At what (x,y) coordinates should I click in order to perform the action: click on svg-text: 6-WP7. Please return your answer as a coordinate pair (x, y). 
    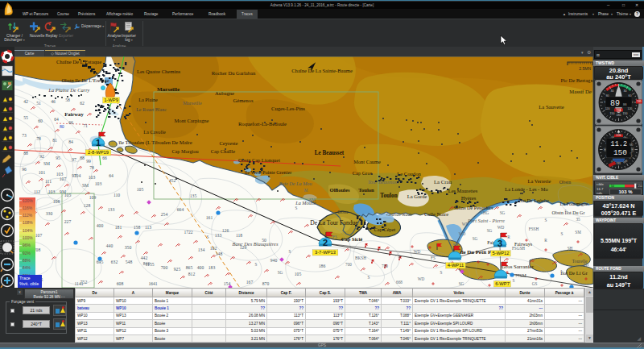
    Looking at the image, I should click on (502, 284).